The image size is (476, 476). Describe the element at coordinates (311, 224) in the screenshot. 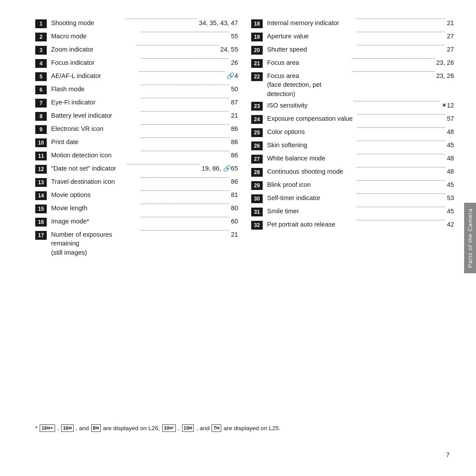

I see `entry-label: Pet portrait auto release` at that location.